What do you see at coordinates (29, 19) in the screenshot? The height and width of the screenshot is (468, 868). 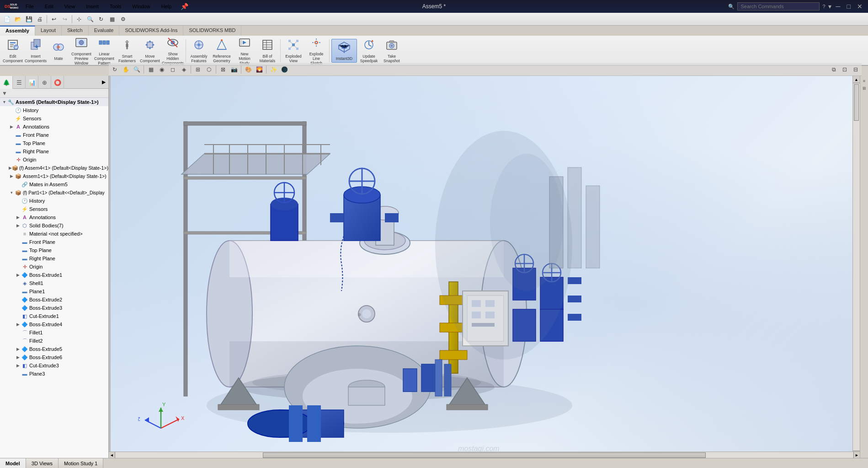 I see `qa-save-button: 💾` at bounding box center [29, 19].